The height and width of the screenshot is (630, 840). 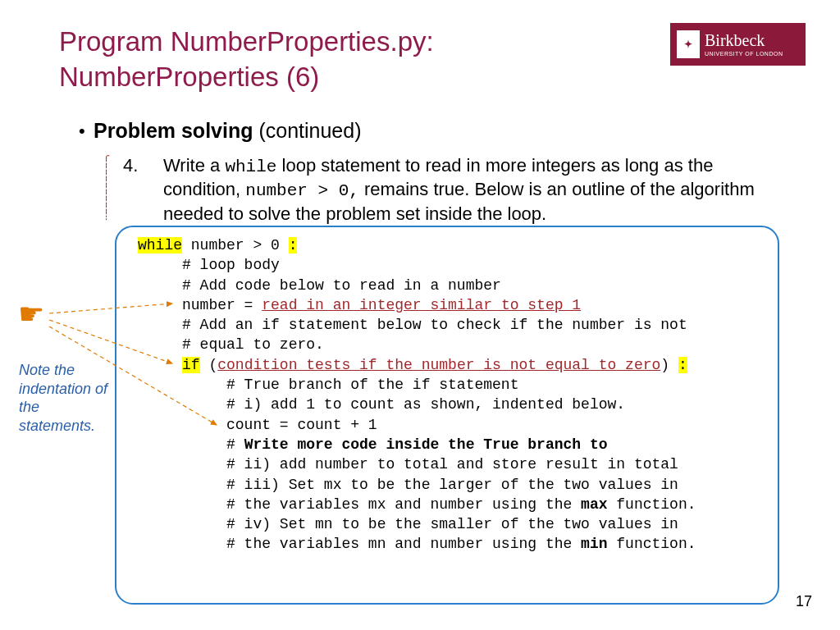 What do you see at coordinates (246, 60) in the screenshot?
I see `slide-title: Program NumberProperties.py: NumberPrope…` at bounding box center [246, 60].